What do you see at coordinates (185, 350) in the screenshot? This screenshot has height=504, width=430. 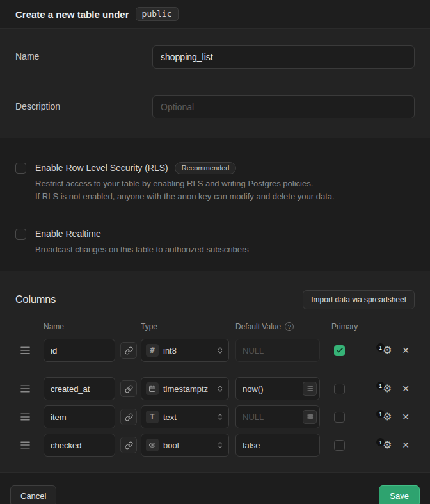 I see `column-type-select: # int8` at bounding box center [185, 350].